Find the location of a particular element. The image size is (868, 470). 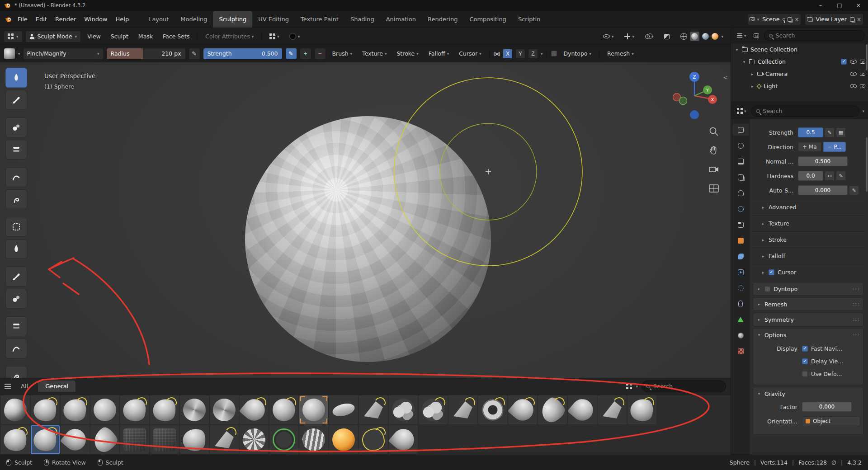

brush-thumbnail-wedge is located at coordinates (463, 410).